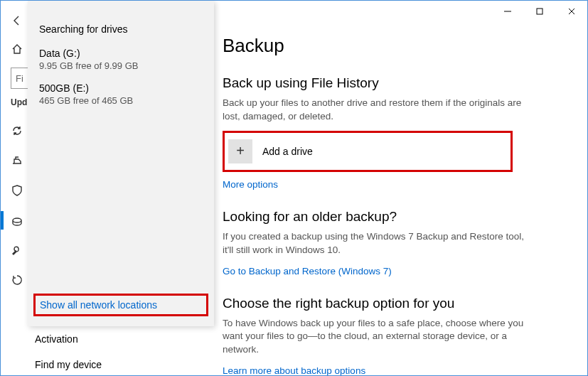 The image size is (588, 376). What do you see at coordinates (401, 243) in the screenshot?
I see `section-older-backup: Looking for an older backup? If you crea…` at bounding box center [401, 243].